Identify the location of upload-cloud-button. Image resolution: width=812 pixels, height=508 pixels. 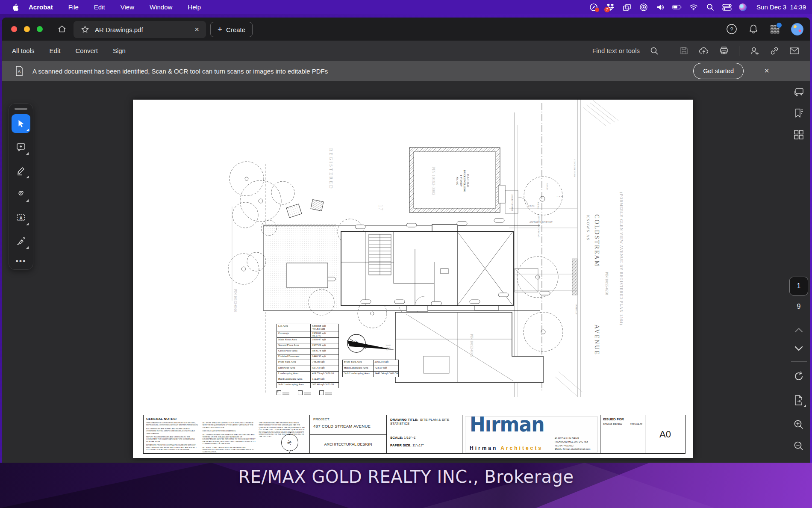
(704, 50).